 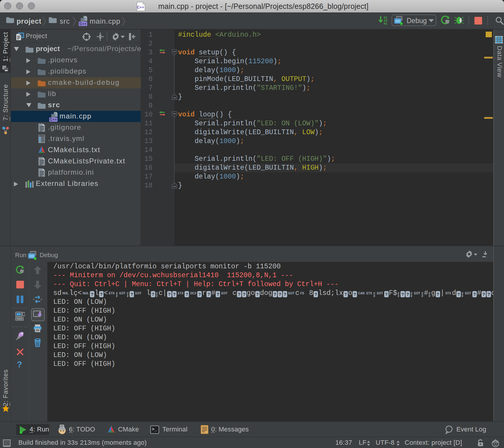 I want to click on svg-text: 01, so click(x=386, y=24).